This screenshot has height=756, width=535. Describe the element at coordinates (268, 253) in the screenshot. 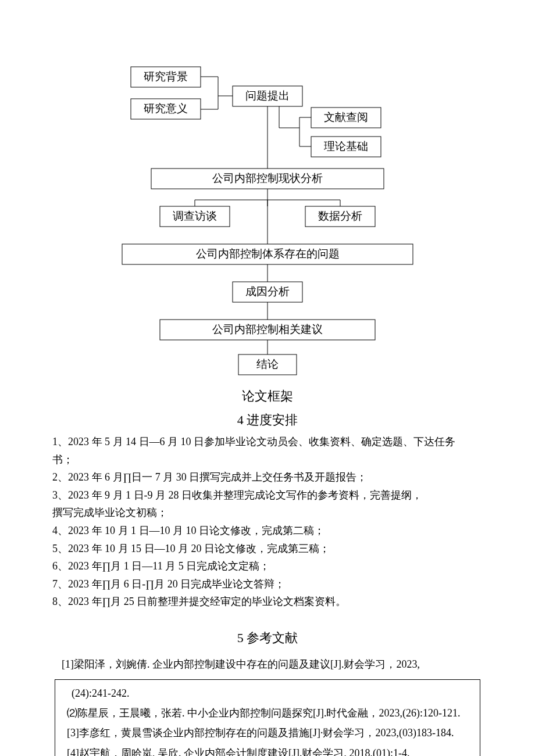

I see `node-existing-problems-label: 公司内部控制体系存在的问题` at that location.